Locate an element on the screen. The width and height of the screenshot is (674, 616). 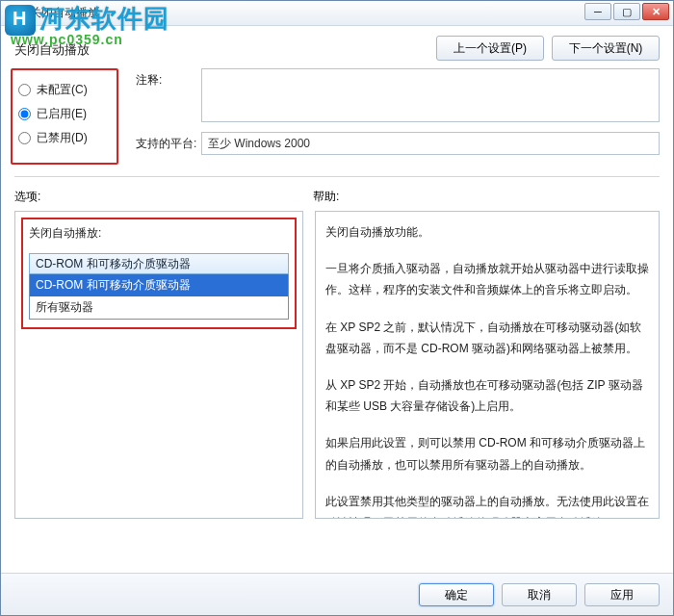
apply-button: 应用 is located at coordinates (622, 595).